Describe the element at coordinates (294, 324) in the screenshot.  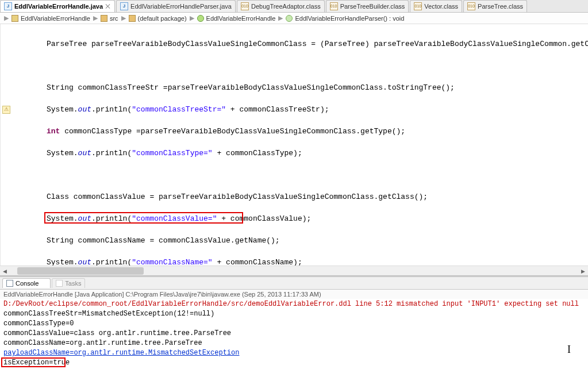
I see `console-line: commonClassType=0` at that location.